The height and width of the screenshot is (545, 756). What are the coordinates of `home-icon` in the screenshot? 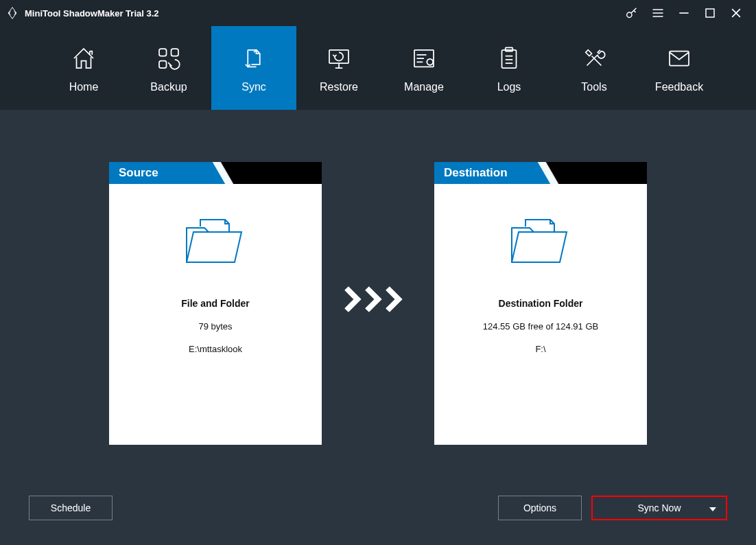 It's located at (84, 58).